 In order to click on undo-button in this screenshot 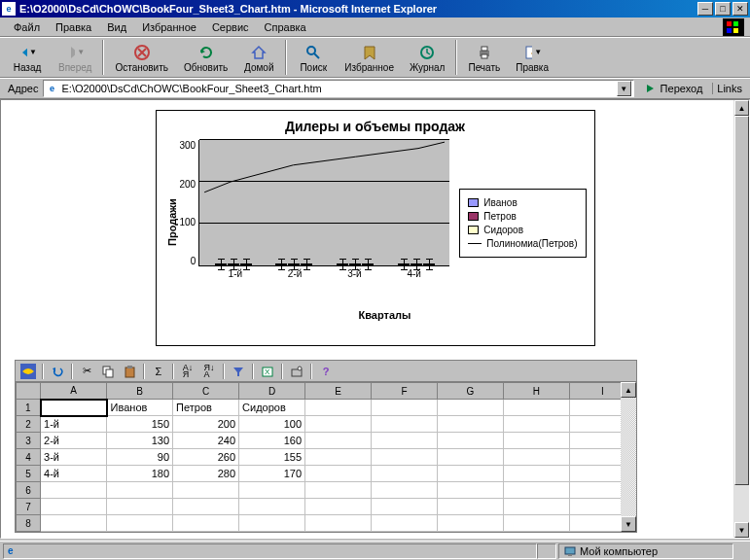, I will do `click(57, 371)`.